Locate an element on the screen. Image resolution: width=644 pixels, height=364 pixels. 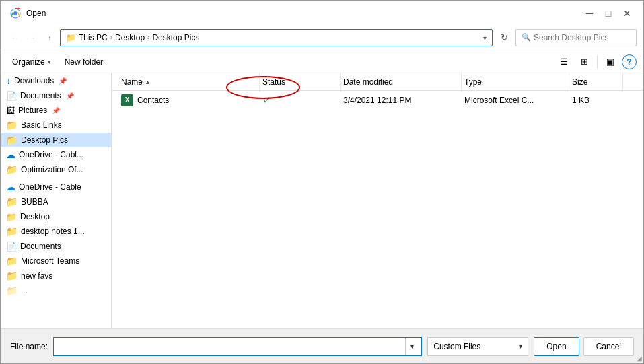
col-header-date: Date modified is located at coordinates (401, 82).